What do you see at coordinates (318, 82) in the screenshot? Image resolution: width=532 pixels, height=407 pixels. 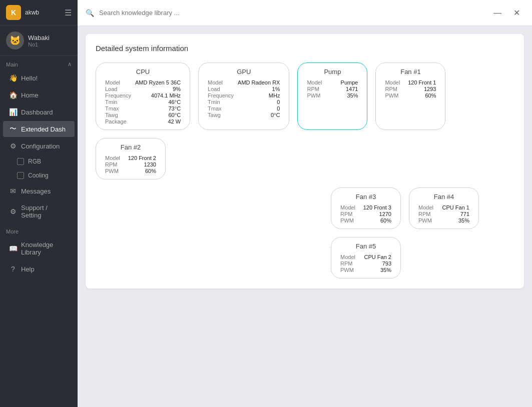 I see `pump-model-label: Model` at bounding box center [318, 82].